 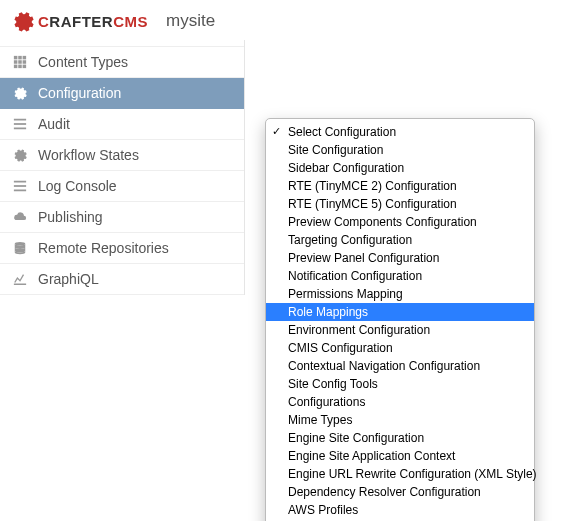 I want to click on sidebar-item-label: Workflow States, so click(x=88, y=155).